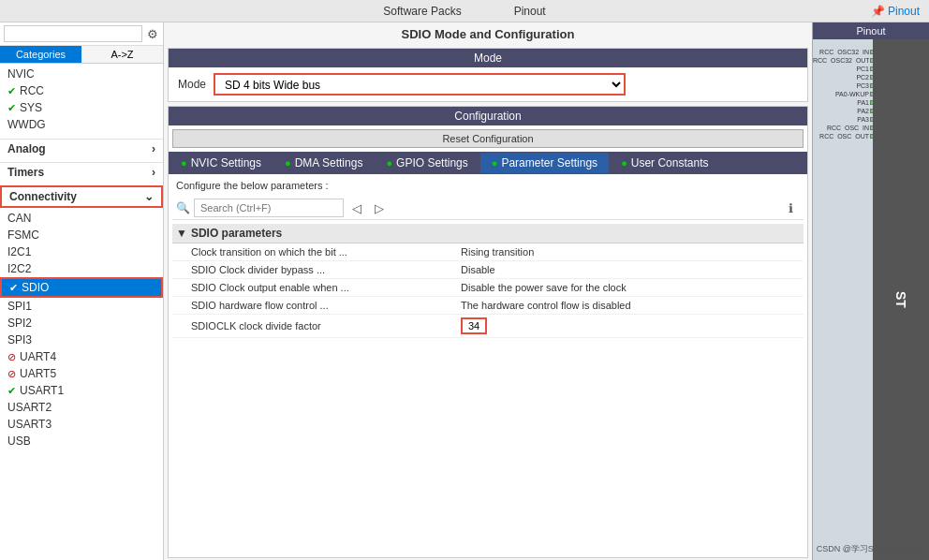 The image size is (929, 560). I want to click on param-name-2: SDIO Clock output enable when ..., so click(322, 287).